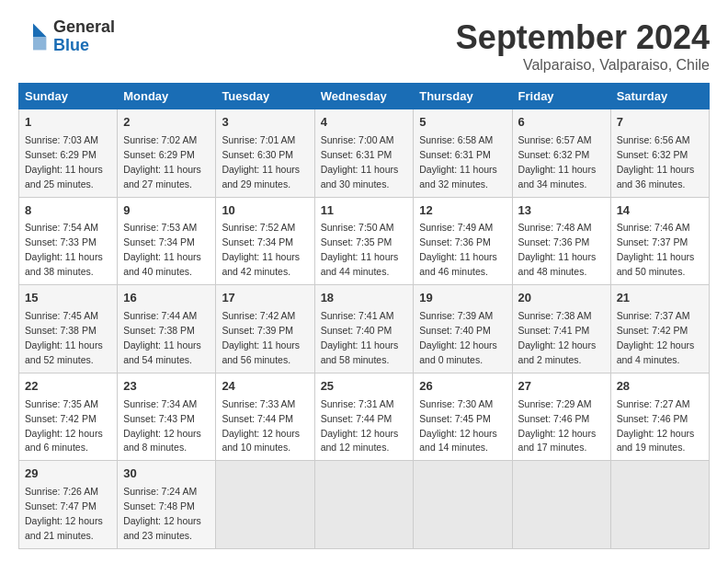 The height and width of the screenshot is (563, 728). What do you see at coordinates (364, 97) in the screenshot?
I see `calendar-header-row: SundayMondayTuesdayWednesdayThursdayFrid…` at bounding box center [364, 97].